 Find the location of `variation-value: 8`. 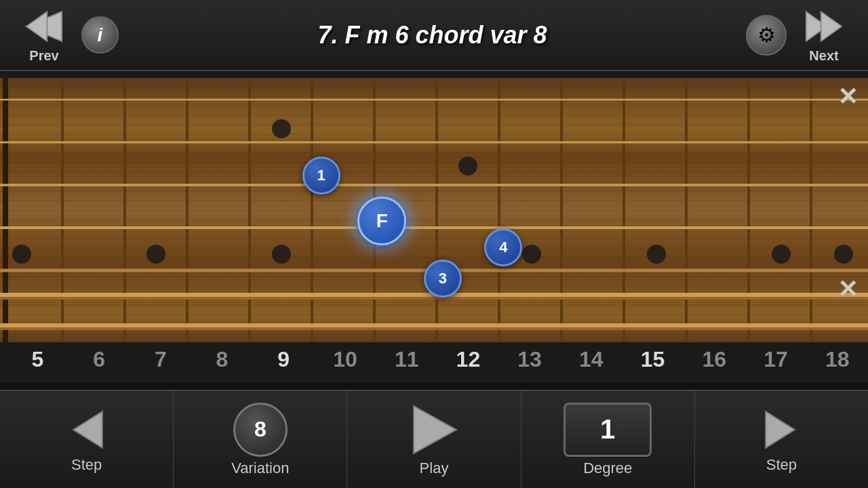

variation-value: 8 is located at coordinates (260, 430).